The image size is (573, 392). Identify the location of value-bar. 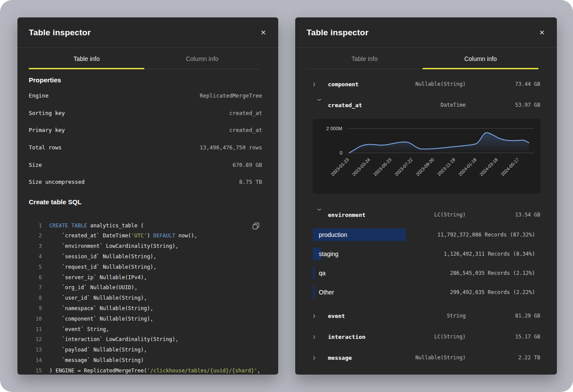
(314, 293).